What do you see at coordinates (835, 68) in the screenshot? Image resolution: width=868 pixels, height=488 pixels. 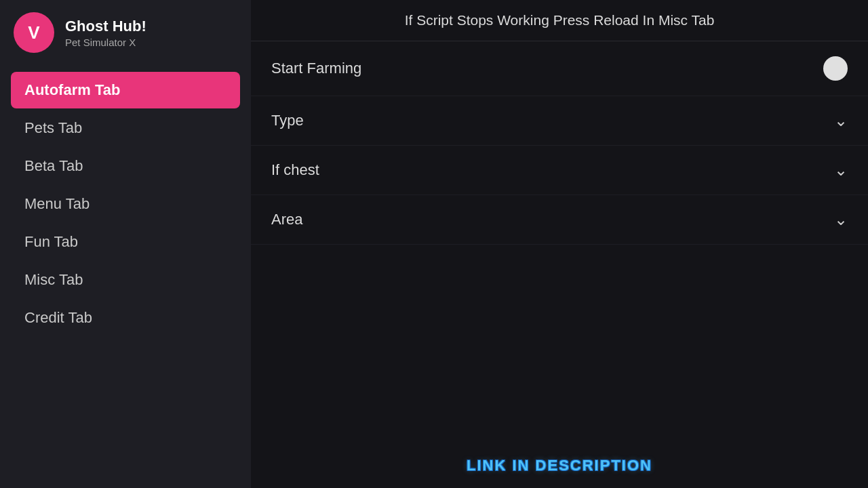 I see `start-farming-toggle` at bounding box center [835, 68].